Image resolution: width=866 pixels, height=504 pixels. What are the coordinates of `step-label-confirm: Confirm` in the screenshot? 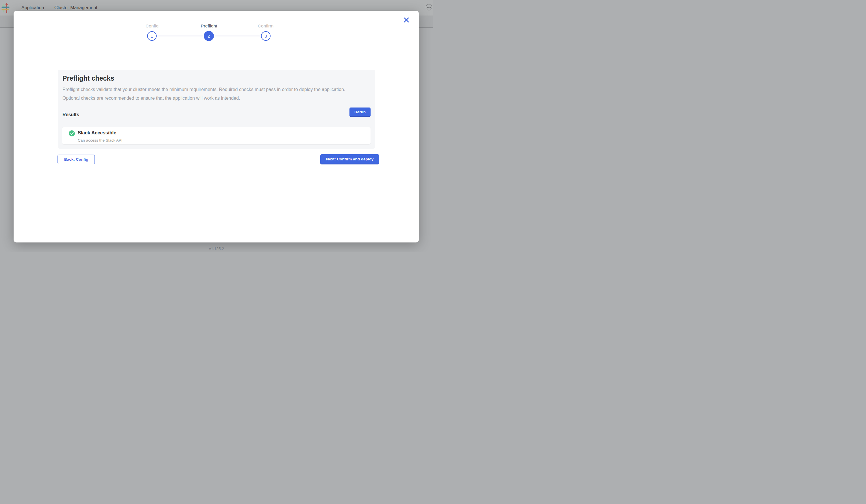 It's located at (266, 26).